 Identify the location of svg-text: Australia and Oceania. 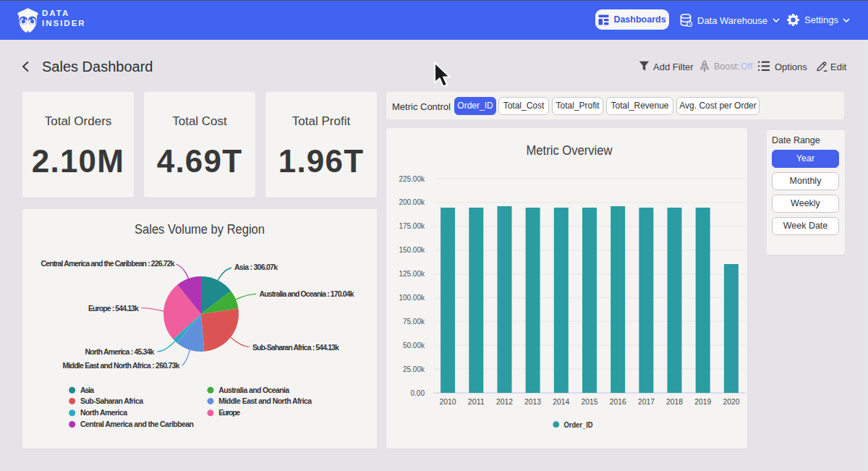
(254, 390).